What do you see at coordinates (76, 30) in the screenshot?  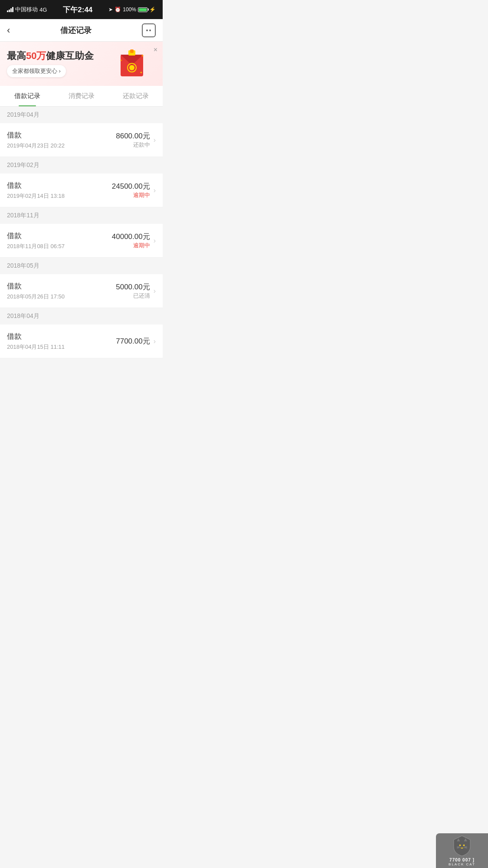 I see `page-title: 借还记录` at bounding box center [76, 30].